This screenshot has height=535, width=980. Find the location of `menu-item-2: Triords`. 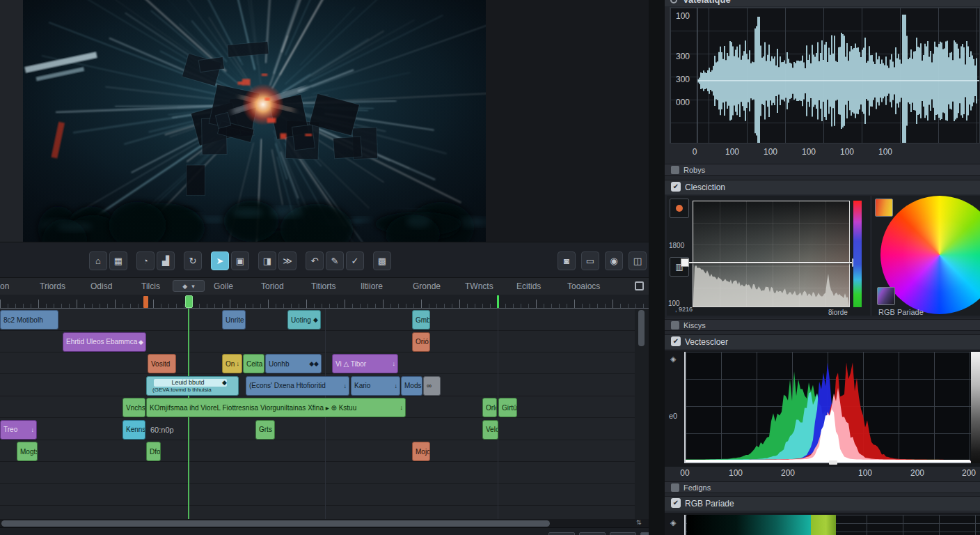

menu-item-2: Triords is located at coordinates (53, 286).